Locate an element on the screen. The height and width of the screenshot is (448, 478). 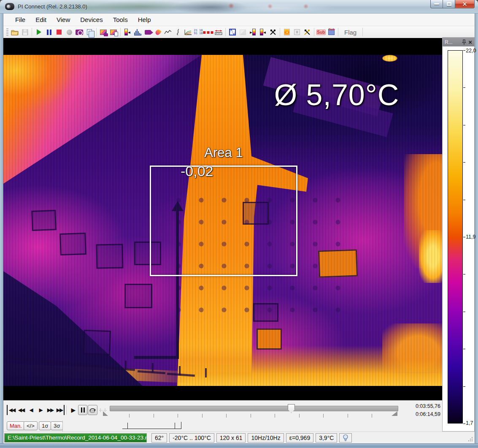
panel-close-icon: × is located at coordinates (470, 42).